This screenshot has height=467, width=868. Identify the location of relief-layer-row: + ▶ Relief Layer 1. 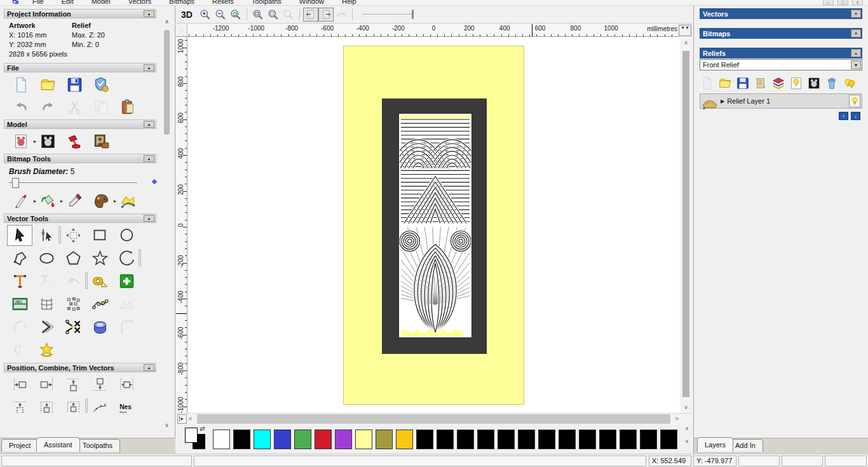
(781, 101).